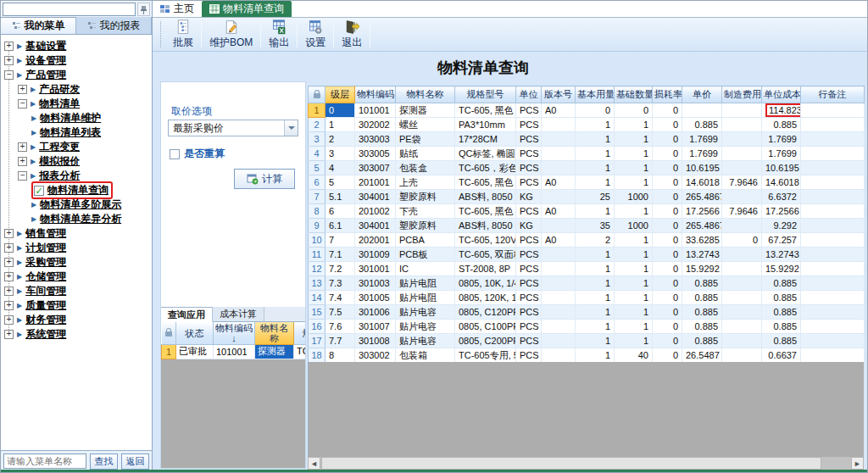 The image size is (868, 473). I want to click on cell: 201002, so click(376, 212).